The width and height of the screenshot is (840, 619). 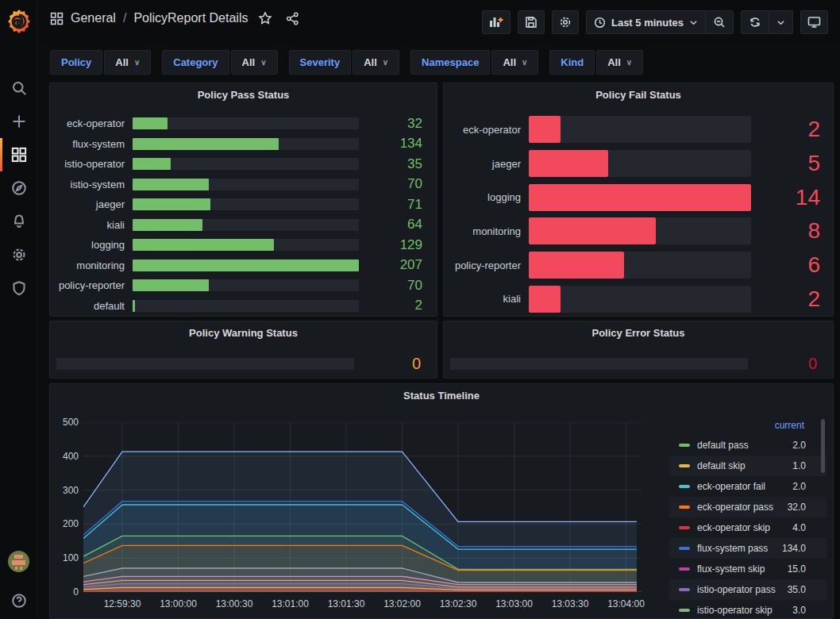 I want to click on panel-title: Policy Fail Status, so click(x=638, y=92).